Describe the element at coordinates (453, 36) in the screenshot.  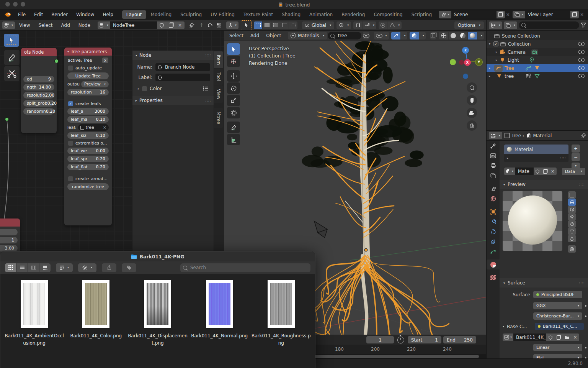
I see `solid-shading-button` at that location.